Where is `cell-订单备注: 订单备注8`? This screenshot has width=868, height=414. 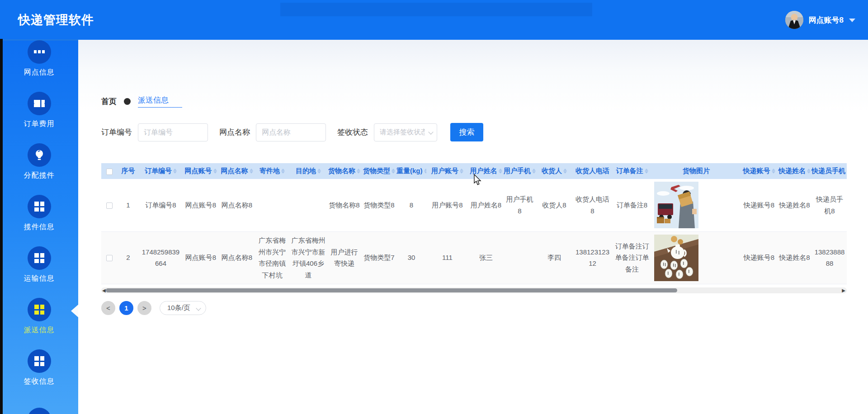 cell-订单备注: 订单备注8 is located at coordinates (632, 205).